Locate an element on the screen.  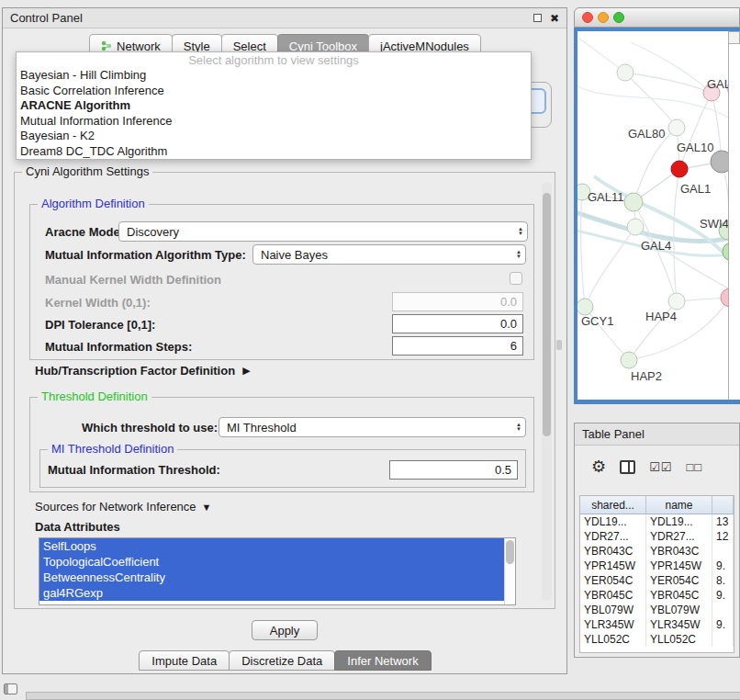
network-scrollbar-button is located at coordinates (734, 38).